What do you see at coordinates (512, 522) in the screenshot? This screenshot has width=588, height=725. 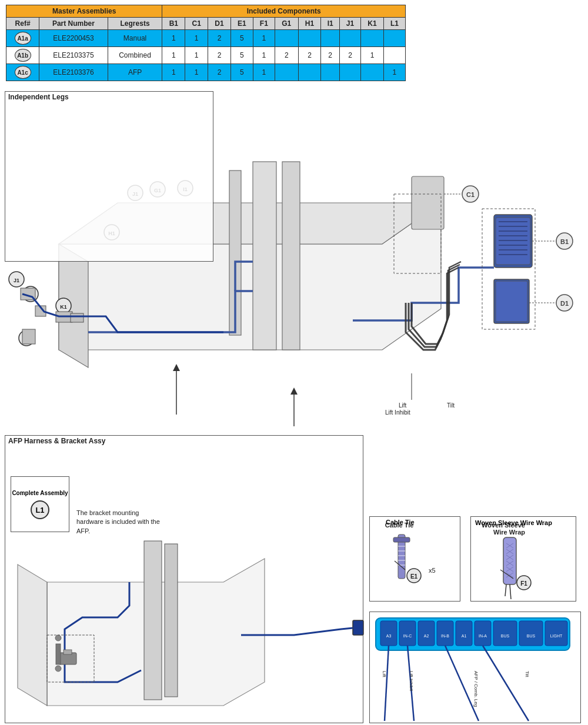 I see `woven-sleeve-header: Woven Sleeve Wire Wrap` at bounding box center [512, 522].